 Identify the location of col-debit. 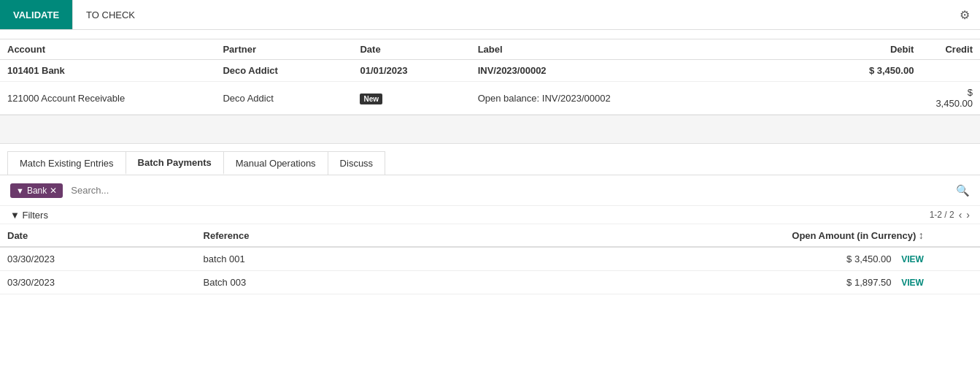
(872, 35).